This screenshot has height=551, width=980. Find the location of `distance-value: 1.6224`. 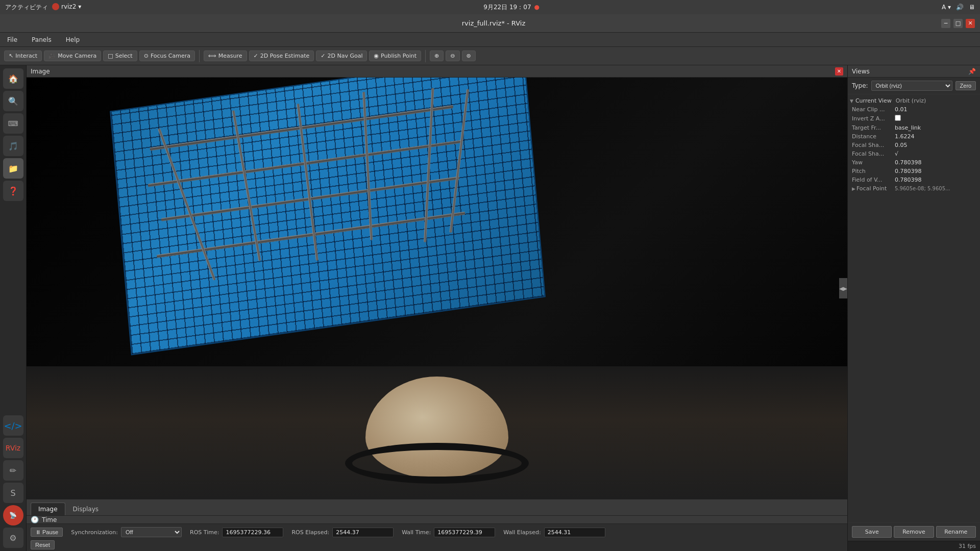

distance-value: 1.6224 is located at coordinates (904, 137).